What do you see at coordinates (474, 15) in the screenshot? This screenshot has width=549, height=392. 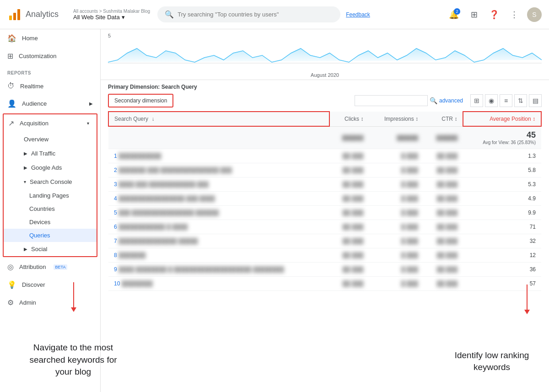 I see `apps-button: ⊞` at bounding box center [474, 15].